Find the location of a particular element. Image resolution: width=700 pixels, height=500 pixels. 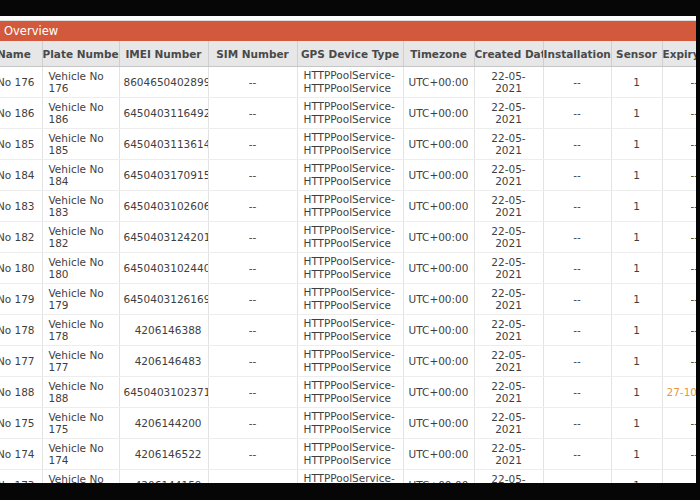

column-header-tz: Timezone is located at coordinates (438, 54).